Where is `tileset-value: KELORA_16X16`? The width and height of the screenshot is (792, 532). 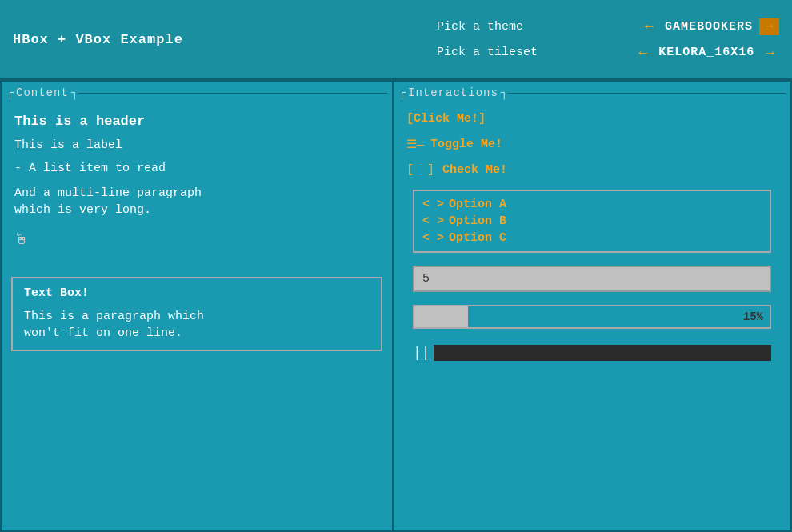 tileset-value: KELORA_16X16 is located at coordinates (706, 53).